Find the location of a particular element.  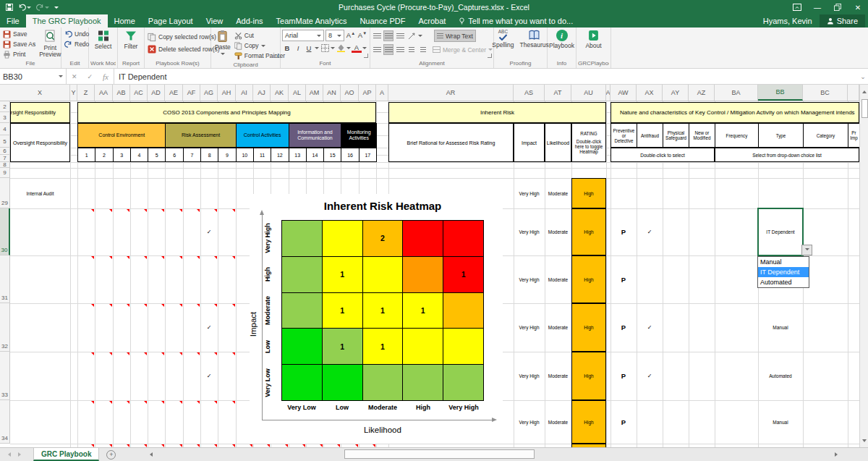

column-header-AW: AW is located at coordinates (624, 93).